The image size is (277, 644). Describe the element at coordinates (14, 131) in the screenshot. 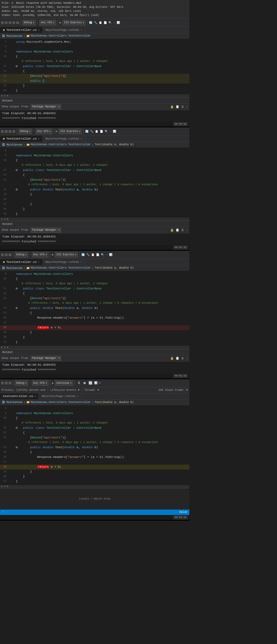

I see `tb2-icon4` at that location.